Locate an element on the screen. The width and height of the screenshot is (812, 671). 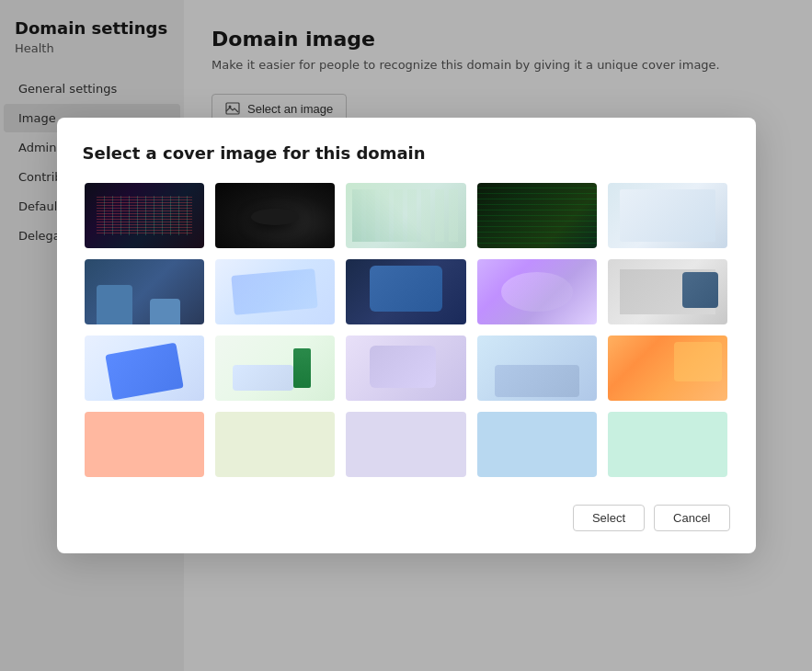
modal-title: Select a cover image for this domain is located at coordinates (406, 153).